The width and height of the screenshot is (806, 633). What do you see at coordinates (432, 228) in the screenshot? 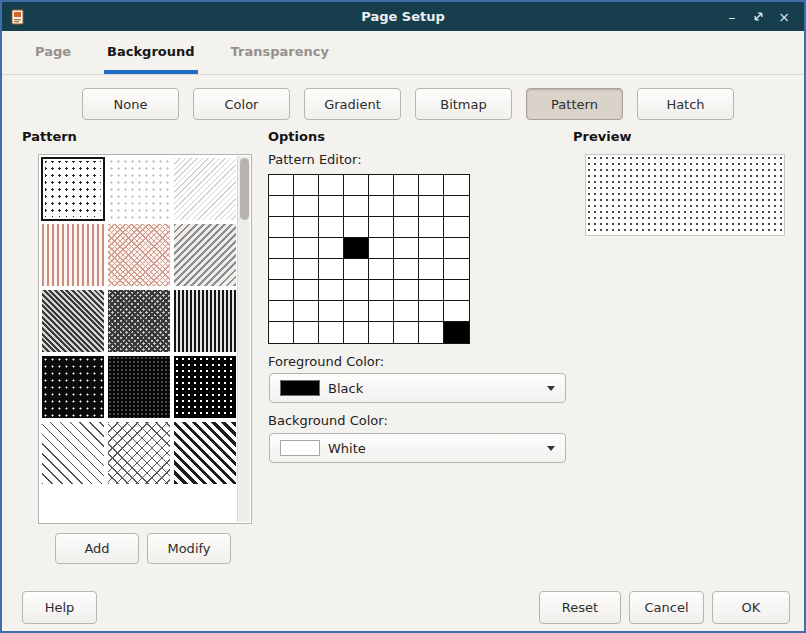
I see `editor-cell-r2c6` at bounding box center [432, 228].